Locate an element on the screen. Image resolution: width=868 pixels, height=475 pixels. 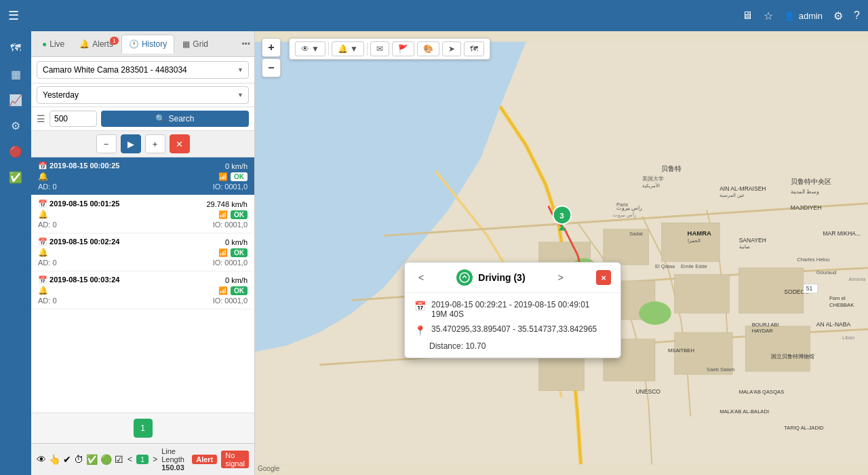
tab-history: 🕐 History is located at coordinates (148, 44).